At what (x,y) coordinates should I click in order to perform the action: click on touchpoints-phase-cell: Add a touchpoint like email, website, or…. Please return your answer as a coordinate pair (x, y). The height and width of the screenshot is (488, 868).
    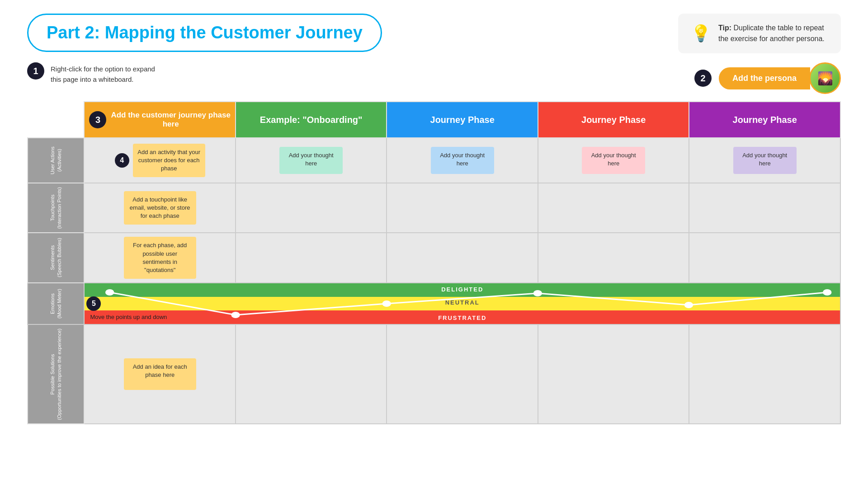
    Looking at the image, I should click on (160, 208).